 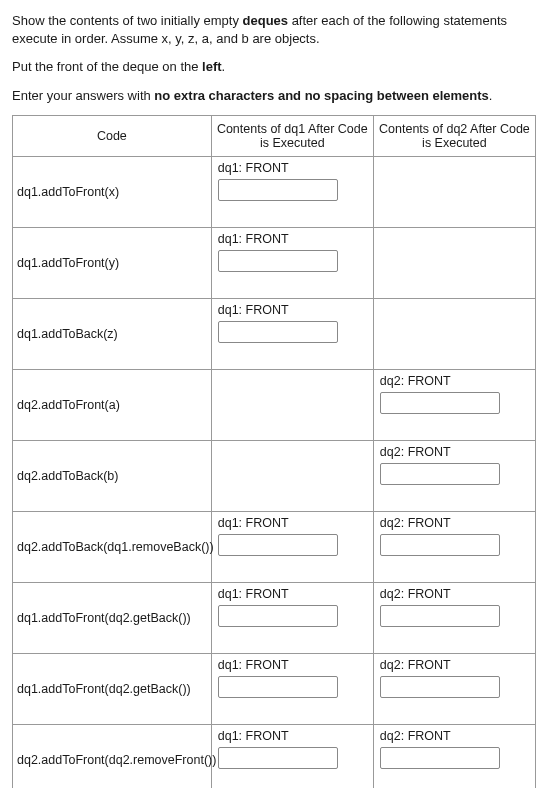 I want to click on header-dq1: Contents of dq1 After Code is Executed, so click(x=292, y=136).